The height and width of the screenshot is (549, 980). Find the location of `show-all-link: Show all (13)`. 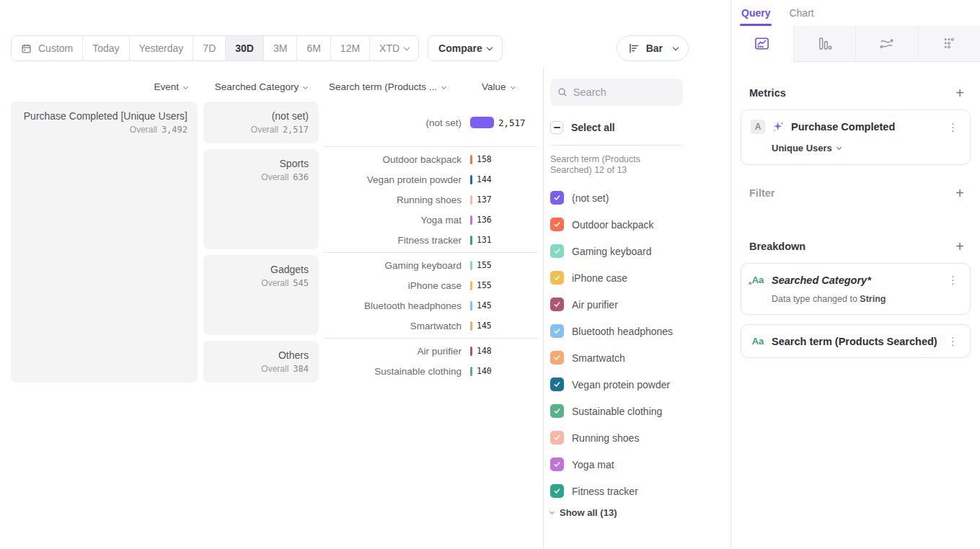

show-all-link: Show all (13) is located at coordinates (617, 513).